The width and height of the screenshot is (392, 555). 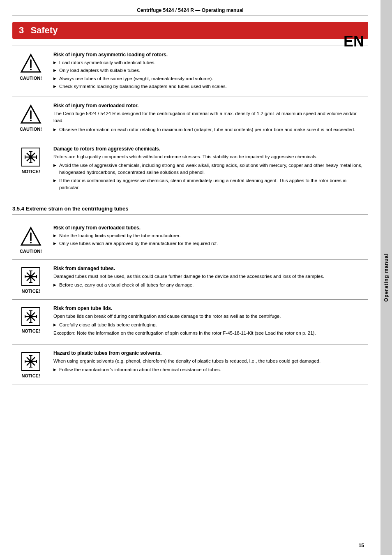 What do you see at coordinates (211, 361) in the screenshot?
I see `notice-block-body: When using organic solvents (e.g. phenol…` at bounding box center [211, 361].